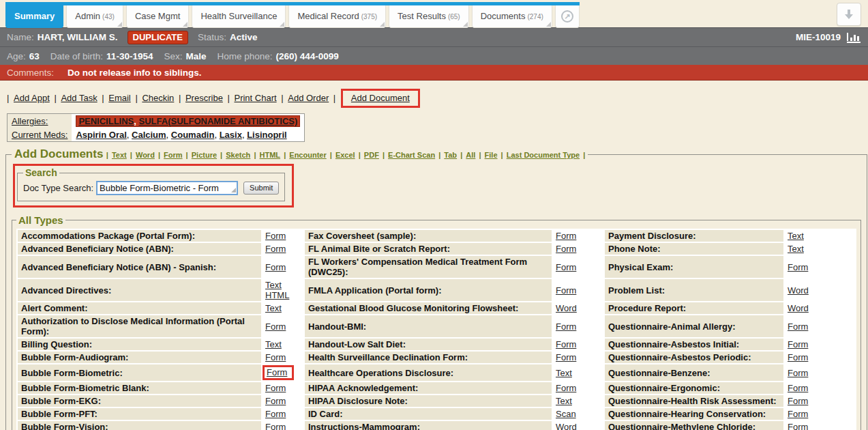 Image resolution: width=868 pixels, height=430 pixels. What do you see at coordinates (372, 155) in the screenshot?
I see `doc-type-link-pdf: PDF` at bounding box center [372, 155].